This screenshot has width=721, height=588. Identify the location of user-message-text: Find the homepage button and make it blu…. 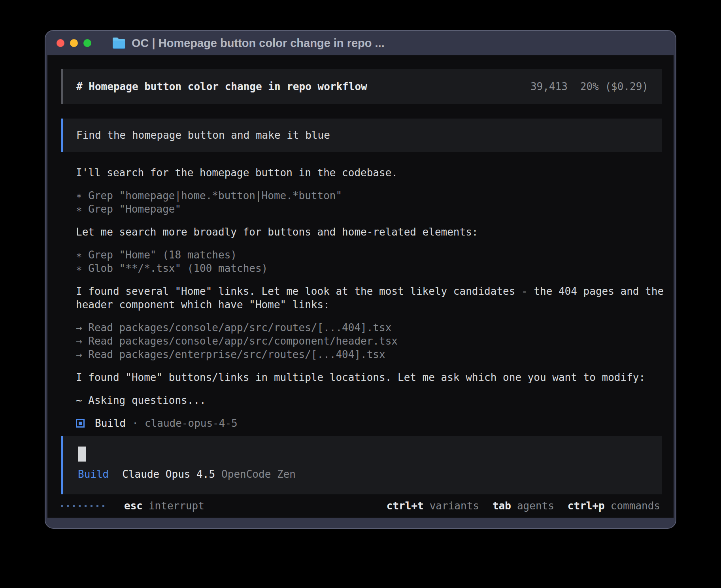
(203, 135).